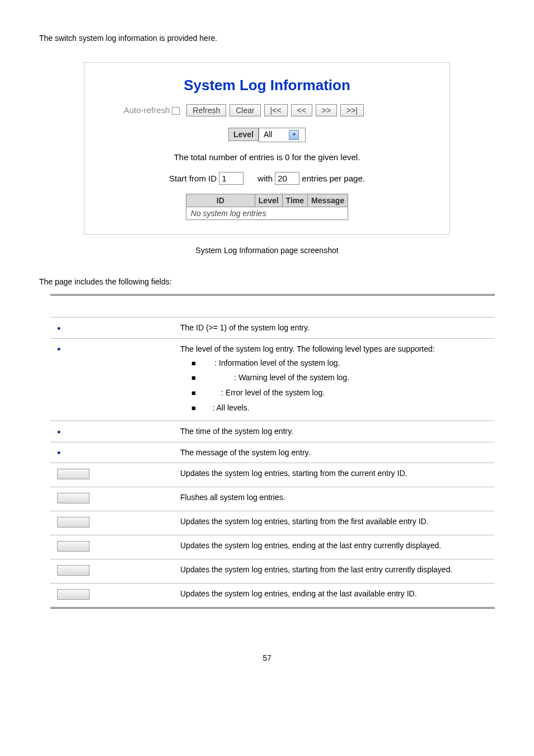 This screenshot has height=756, width=534. I want to click on level-select: All▾, so click(282, 135).